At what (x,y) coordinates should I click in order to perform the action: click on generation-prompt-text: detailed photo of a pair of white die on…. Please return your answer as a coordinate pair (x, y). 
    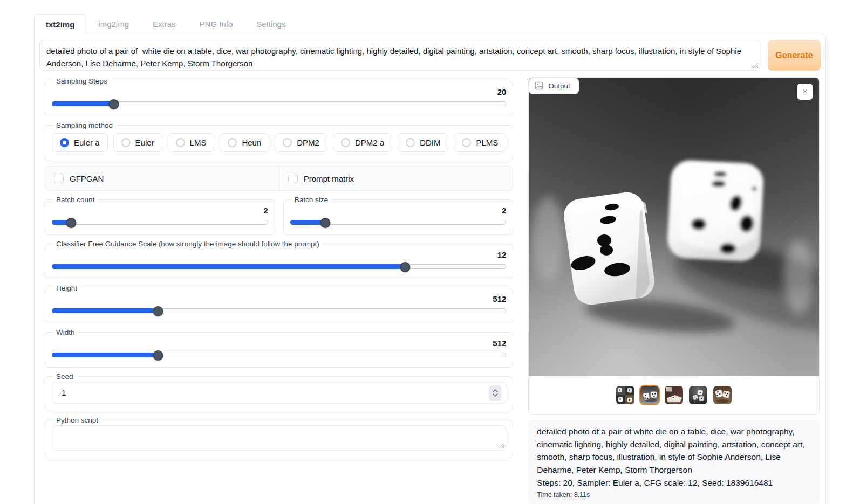
    Looking at the image, I should click on (674, 451).